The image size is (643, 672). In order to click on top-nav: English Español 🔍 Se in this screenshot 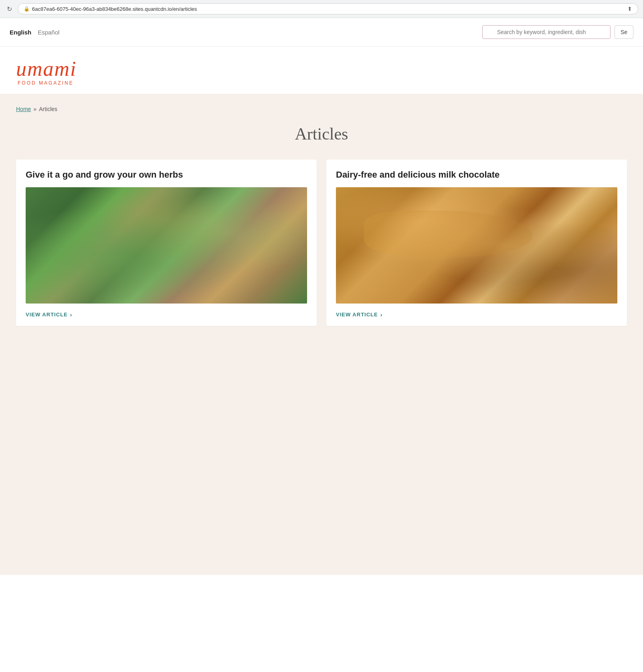, I will do `click(322, 32)`.